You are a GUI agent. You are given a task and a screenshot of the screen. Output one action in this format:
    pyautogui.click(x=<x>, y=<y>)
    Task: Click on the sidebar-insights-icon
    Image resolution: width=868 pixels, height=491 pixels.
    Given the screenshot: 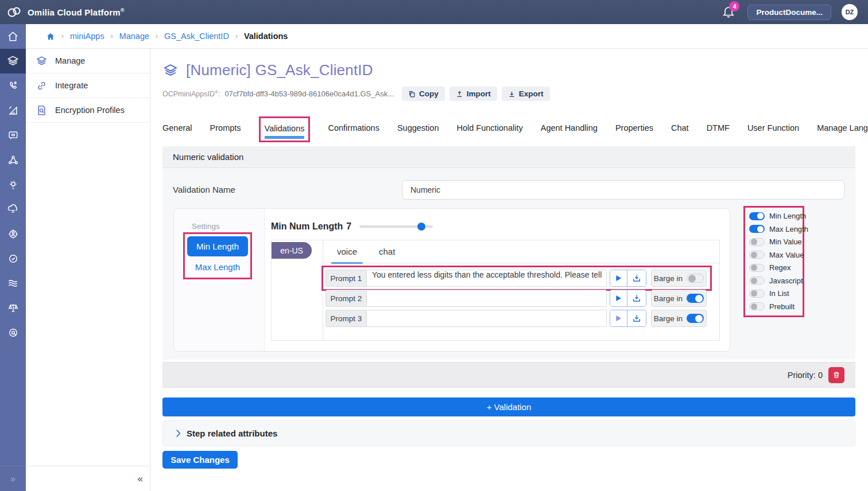 What is the action you would take?
    pyautogui.click(x=13, y=185)
    